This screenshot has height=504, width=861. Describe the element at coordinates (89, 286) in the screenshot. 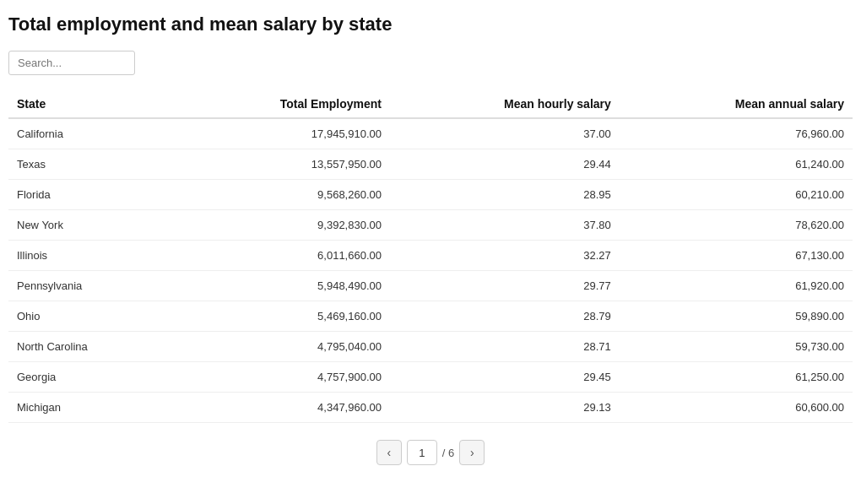

I see `cell-state: Pennsylvania` at that location.